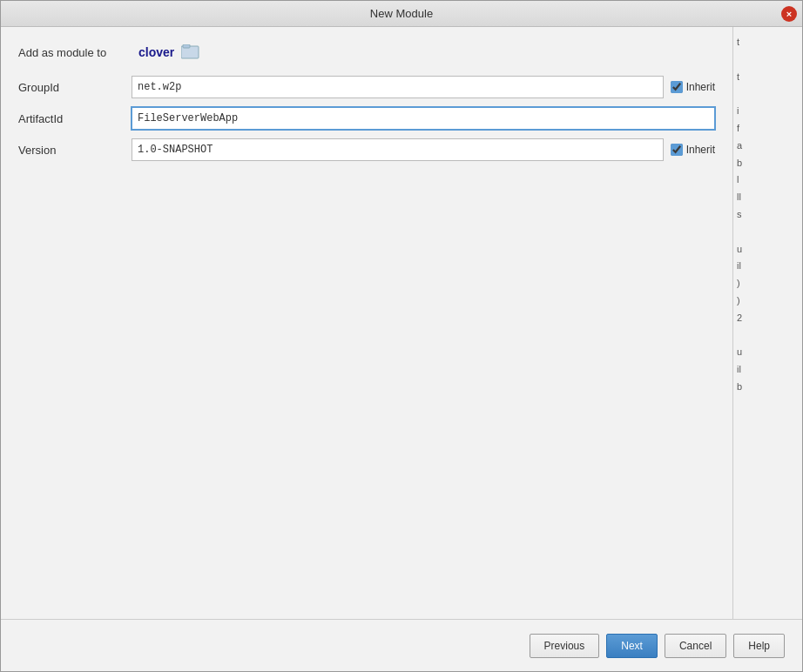  What do you see at coordinates (789, 14) in the screenshot?
I see `close-button: ×` at bounding box center [789, 14].